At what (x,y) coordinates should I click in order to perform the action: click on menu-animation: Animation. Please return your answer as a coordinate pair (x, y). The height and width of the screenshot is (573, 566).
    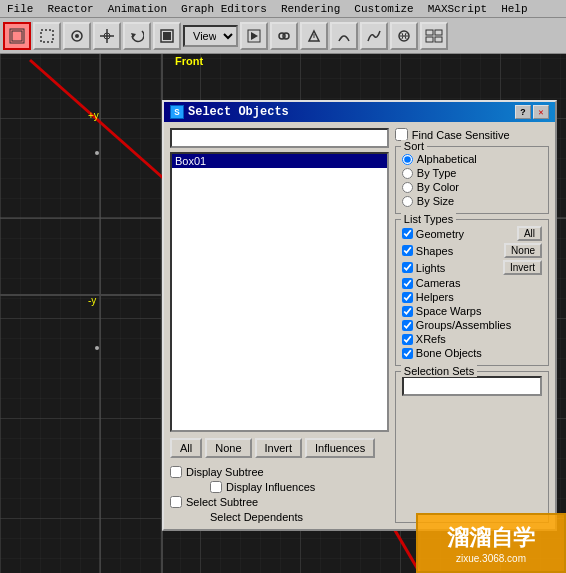
    Looking at the image, I should click on (138, 9).